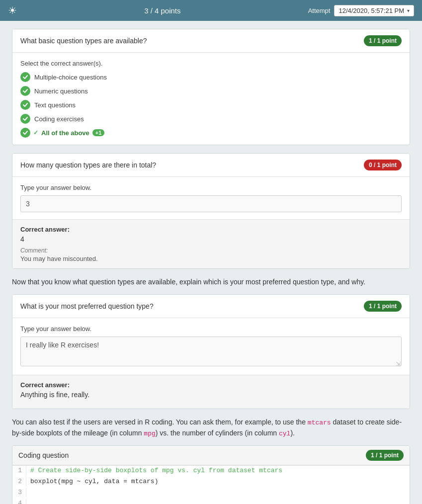  What do you see at coordinates (162, 11) in the screenshot?
I see `score-display: 3 / 4 points` at bounding box center [162, 11].